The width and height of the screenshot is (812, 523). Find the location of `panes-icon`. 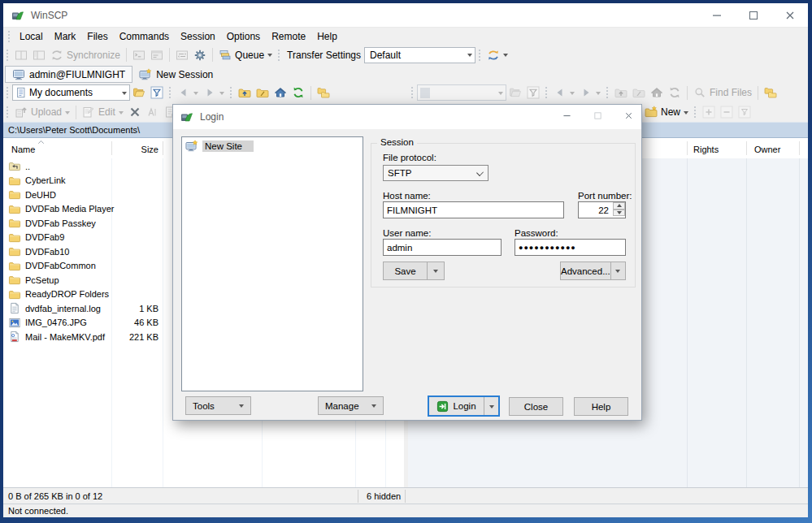

panes-icon is located at coordinates (21, 55).